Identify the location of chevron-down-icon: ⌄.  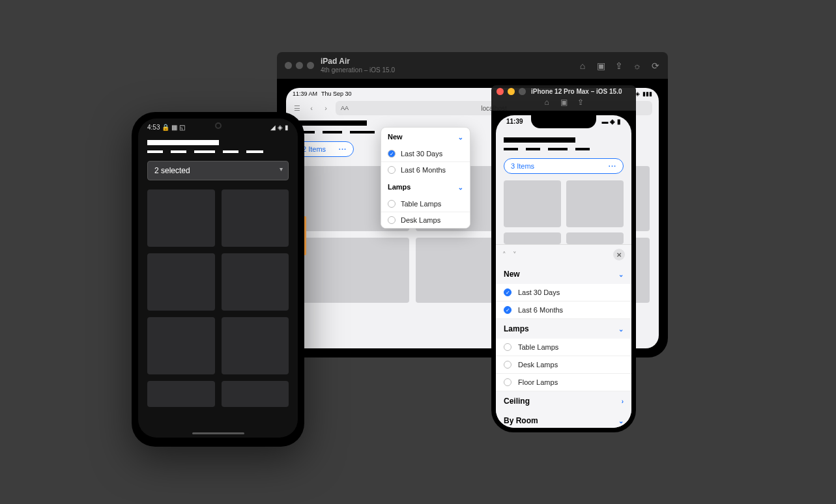
(621, 421).